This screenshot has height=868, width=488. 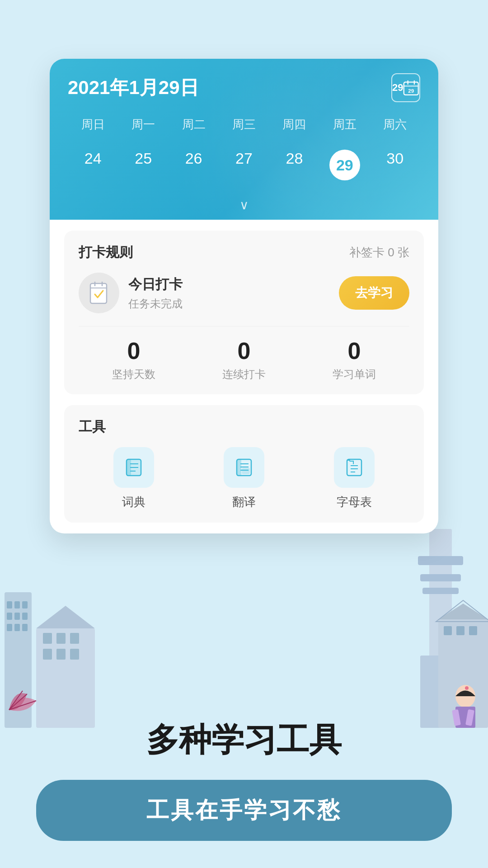 What do you see at coordinates (354, 360) in the screenshot?
I see `stat-words-learned: 0 学习单词` at bounding box center [354, 360].